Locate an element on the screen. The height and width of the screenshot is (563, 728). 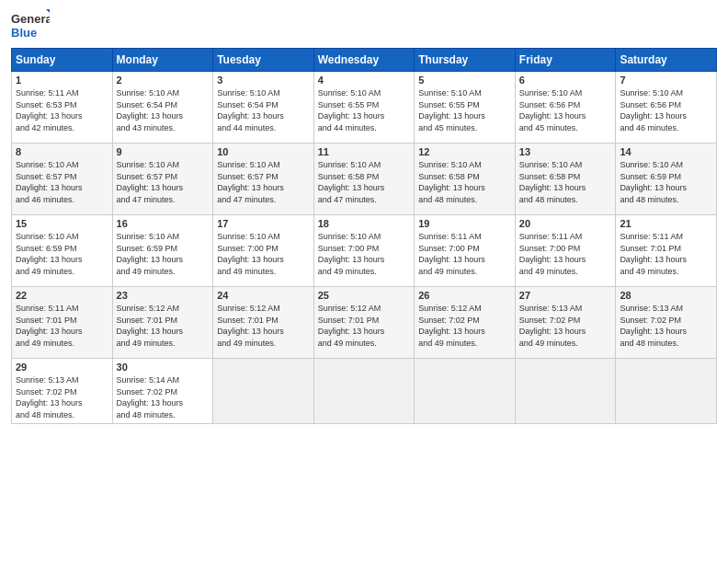
calendar-cell: 24Sunrise: 5:12 AM Sunset: 7:01 PM Dayli… is located at coordinates (264, 323).